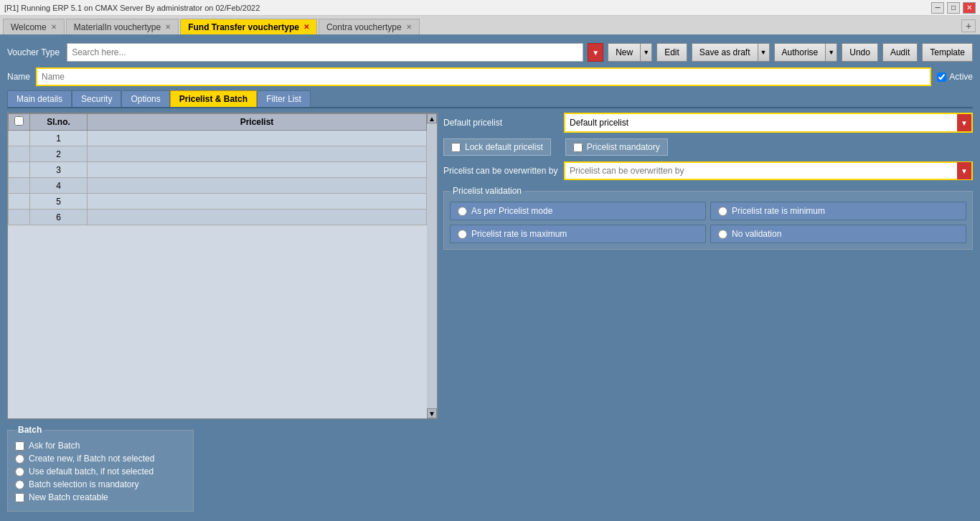 This screenshot has height=521, width=980. I want to click on pricelist-minimum-label: Pricelist rate is minimum, so click(778, 211).